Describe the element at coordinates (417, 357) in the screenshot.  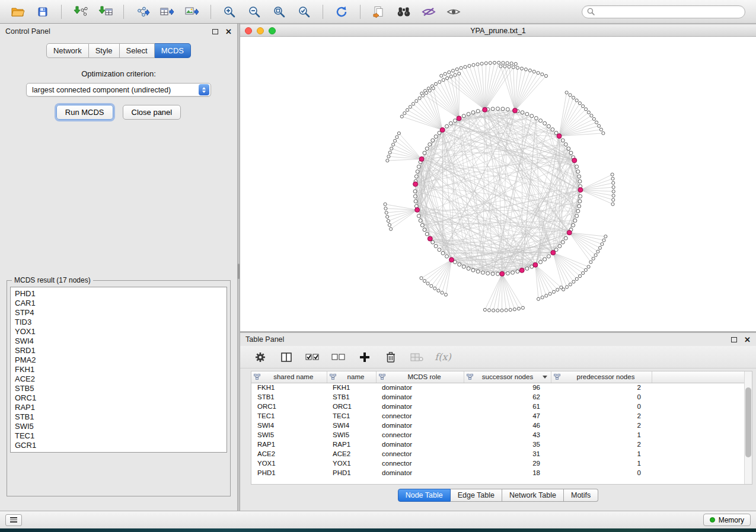
I see `delete-table-button` at that location.